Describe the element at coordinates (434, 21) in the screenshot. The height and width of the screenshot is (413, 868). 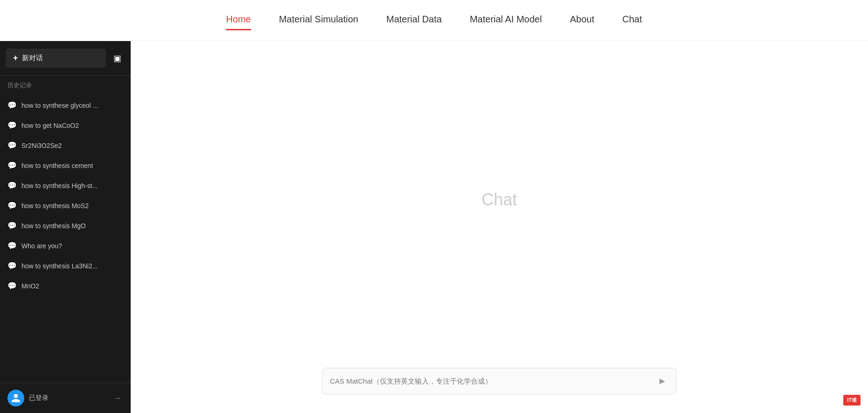
I see `top-navigation: Home Material Simulation Material Data M…` at that location.